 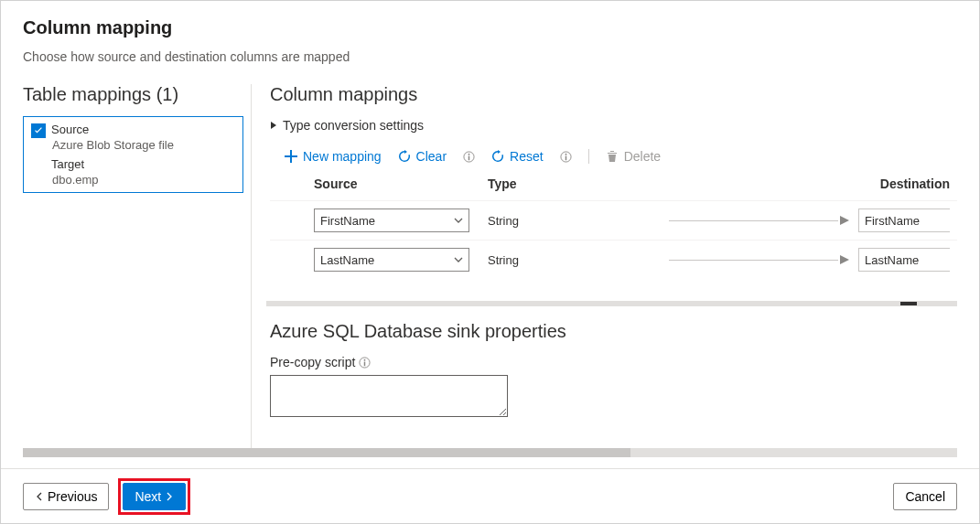 What do you see at coordinates (490, 27) in the screenshot?
I see `page-title: Column mapping` at bounding box center [490, 27].